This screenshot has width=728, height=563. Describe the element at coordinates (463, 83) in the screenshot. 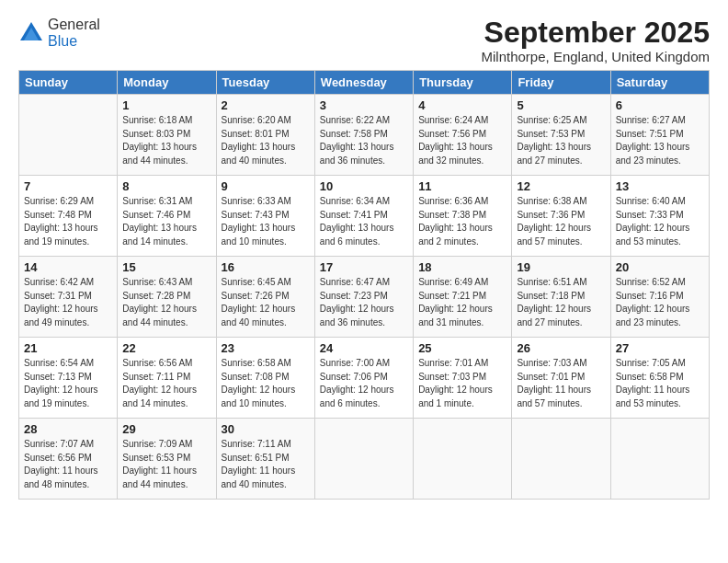

I see `calendar-header-thursday: Thursday` at that location.